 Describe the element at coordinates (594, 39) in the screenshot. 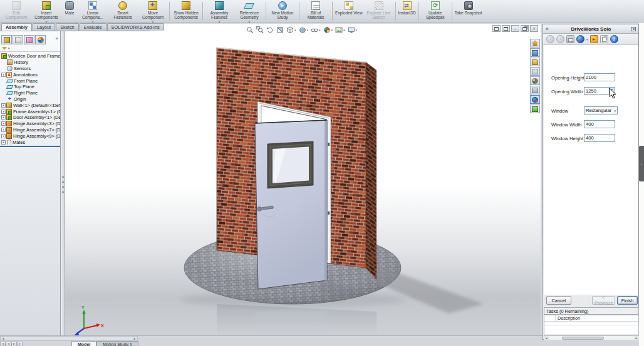

I see `run-icon: ▸` at that location.